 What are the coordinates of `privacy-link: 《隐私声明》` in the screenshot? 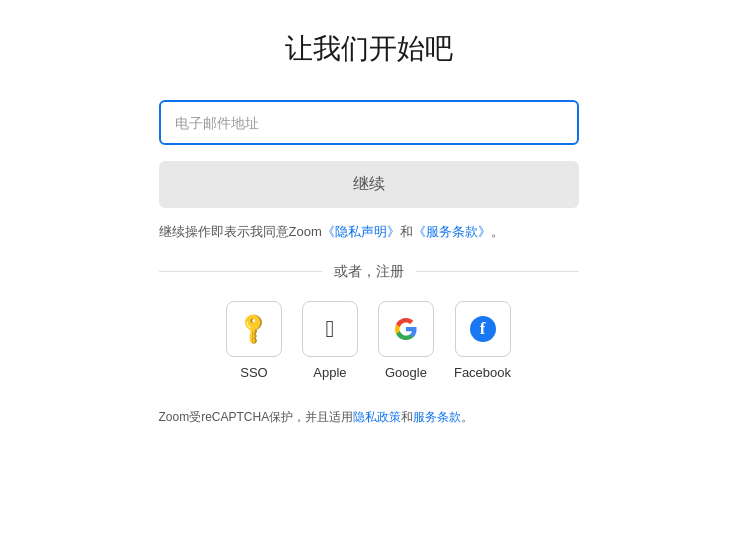 It's located at (361, 232).